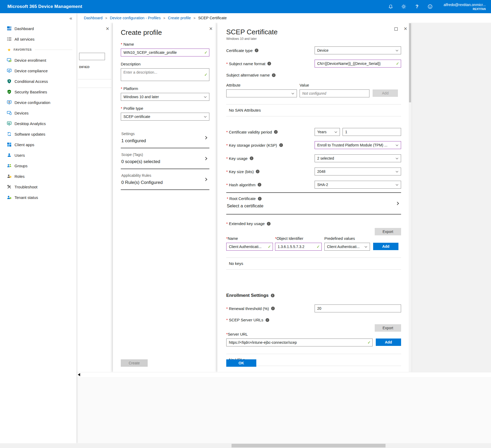 The width and height of the screenshot is (491, 448). What do you see at coordinates (38, 102) in the screenshot?
I see `sidebar-item-device-configuration: Device configuration` at bounding box center [38, 102].